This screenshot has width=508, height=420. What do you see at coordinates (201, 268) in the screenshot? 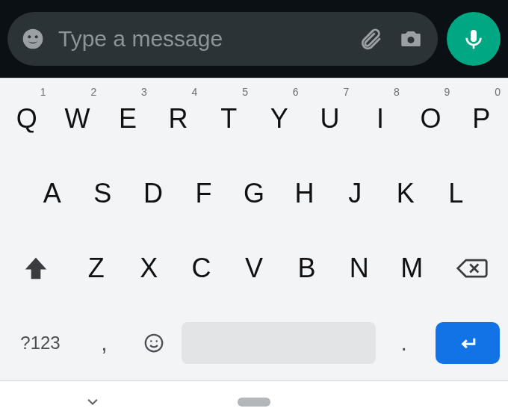
I see `key-c: C` at bounding box center [201, 268].